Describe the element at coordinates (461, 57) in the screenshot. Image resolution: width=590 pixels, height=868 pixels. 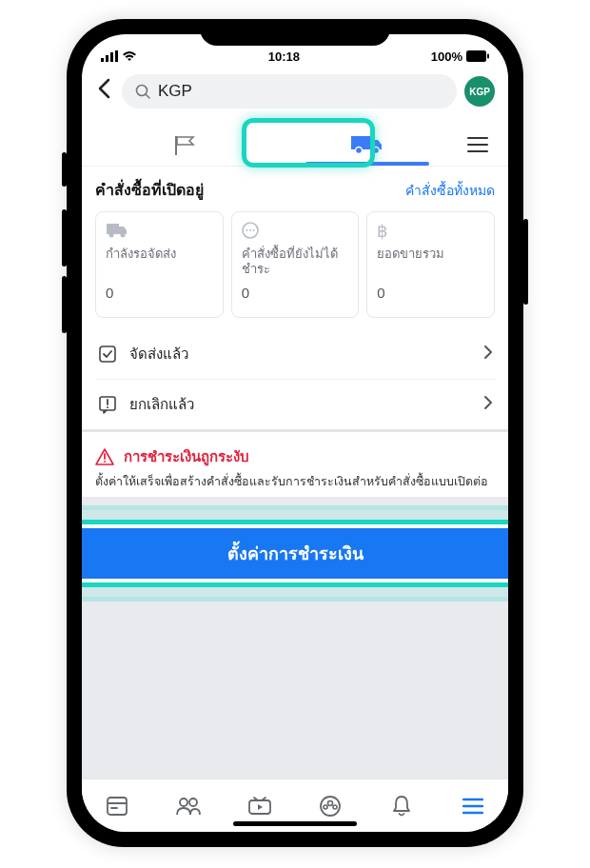
I see `status-battery: 100%` at that location.